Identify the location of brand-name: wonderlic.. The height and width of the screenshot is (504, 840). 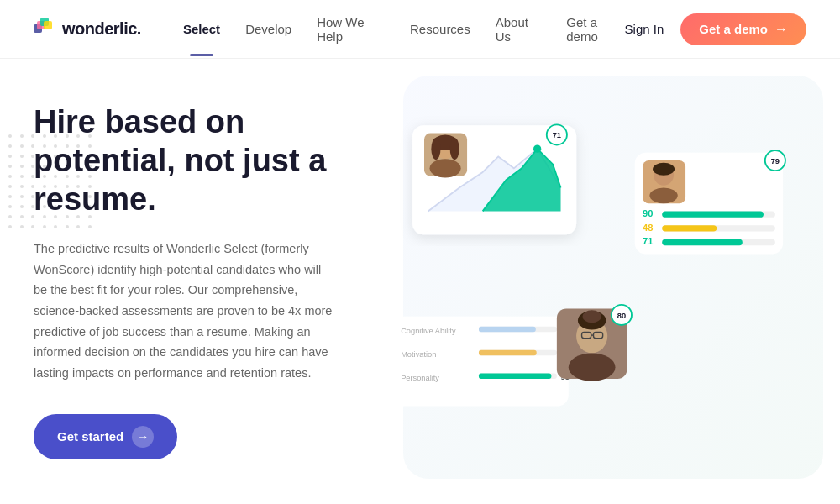
(102, 29).